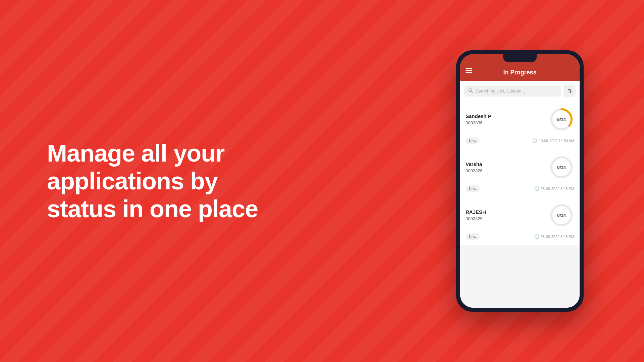 Image resolution: width=644 pixels, height=362 pixels. I want to click on app-card-1: Sandesh P 0003836 5/14 New, so click(520, 125).